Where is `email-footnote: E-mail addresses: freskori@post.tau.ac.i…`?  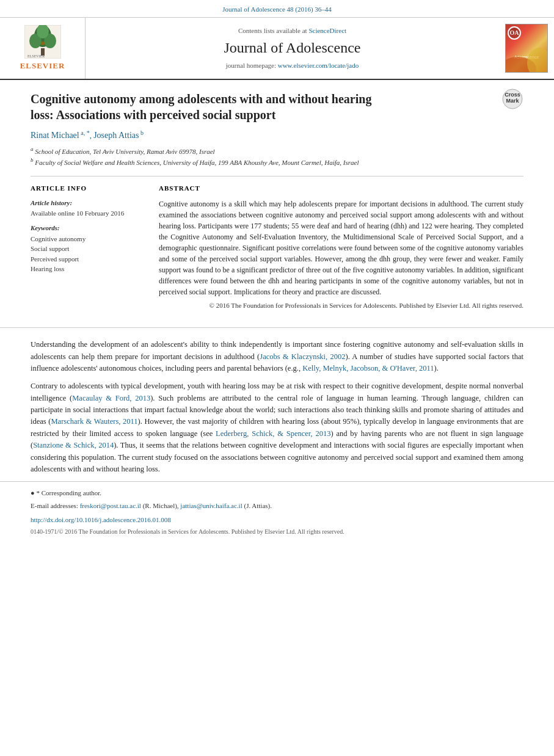 email-footnote: E-mail addresses: freskori@post.tau.ac.i… is located at coordinates (277, 506).